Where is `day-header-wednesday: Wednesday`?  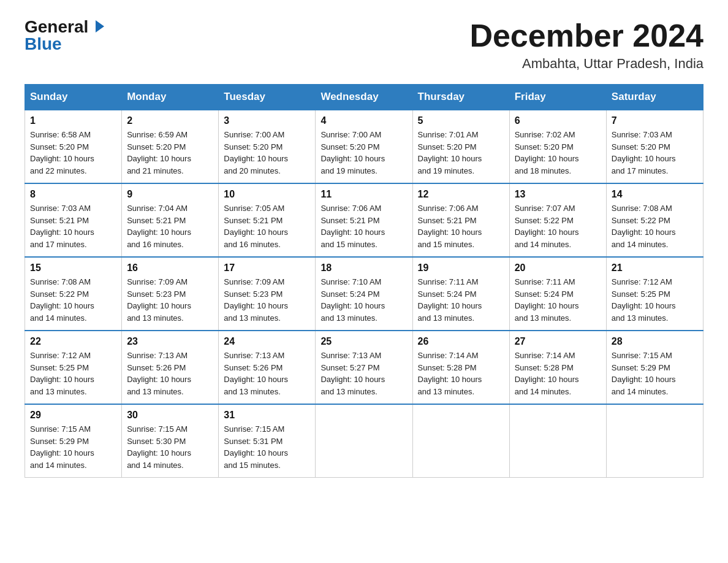
day-header-wednesday: Wednesday is located at coordinates (364, 98).